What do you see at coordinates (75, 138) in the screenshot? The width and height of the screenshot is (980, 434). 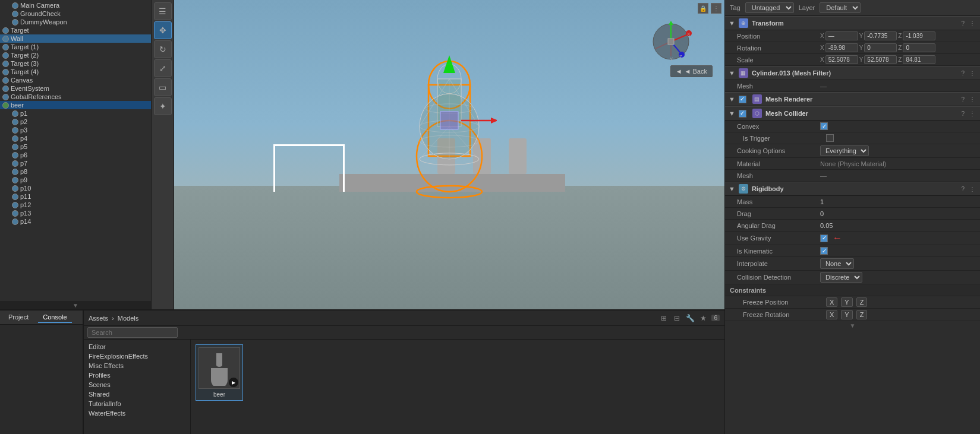 I see `hierarchy-item-p4: p4` at bounding box center [75, 138].